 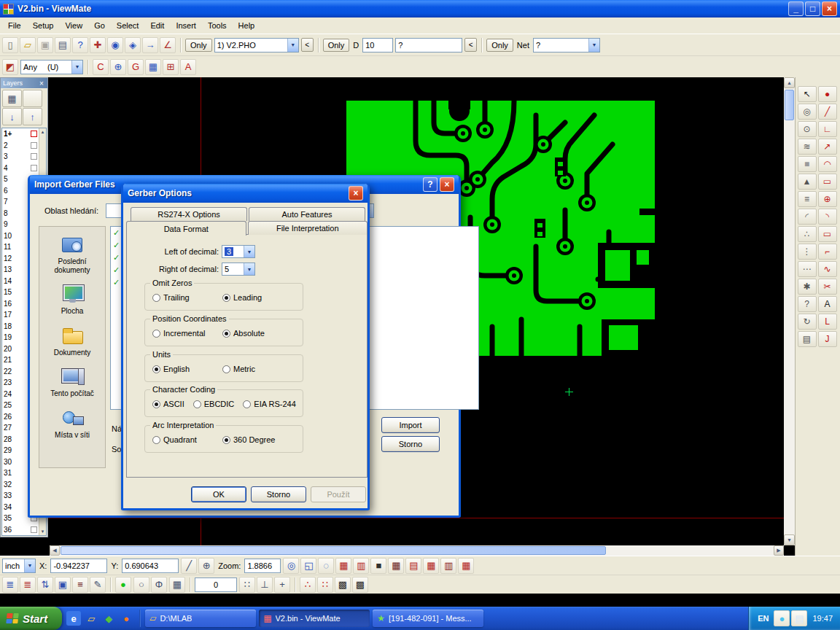 I want to click on locate-aperture-icon: ⊕, so click(x=118, y=67).